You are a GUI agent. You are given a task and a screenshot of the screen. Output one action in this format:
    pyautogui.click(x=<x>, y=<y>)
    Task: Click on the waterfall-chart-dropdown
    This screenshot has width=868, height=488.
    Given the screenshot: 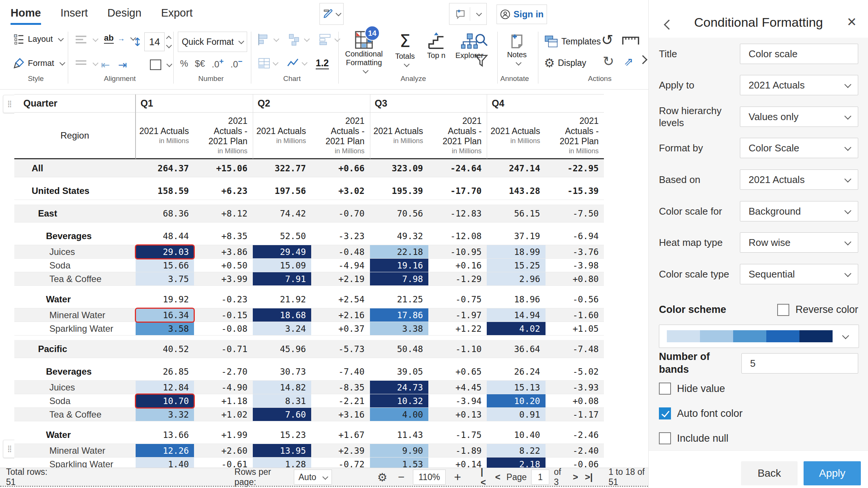 What is the action you would take?
    pyautogui.click(x=298, y=40)
    